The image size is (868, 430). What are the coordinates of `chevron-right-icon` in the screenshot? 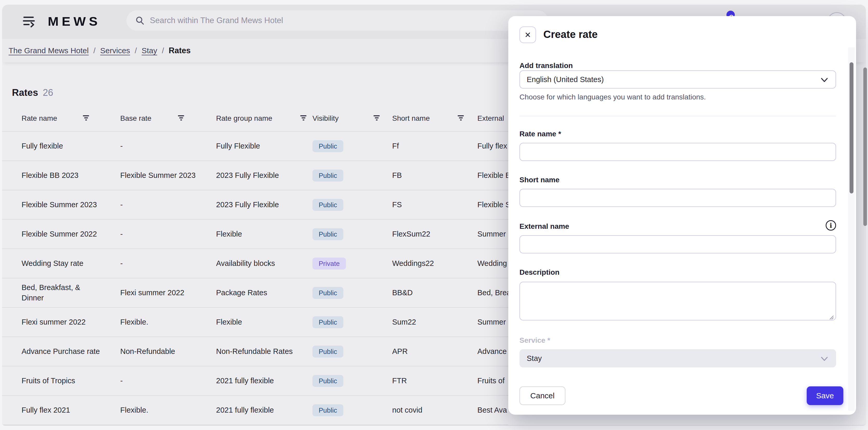 It's located at (32, 25).